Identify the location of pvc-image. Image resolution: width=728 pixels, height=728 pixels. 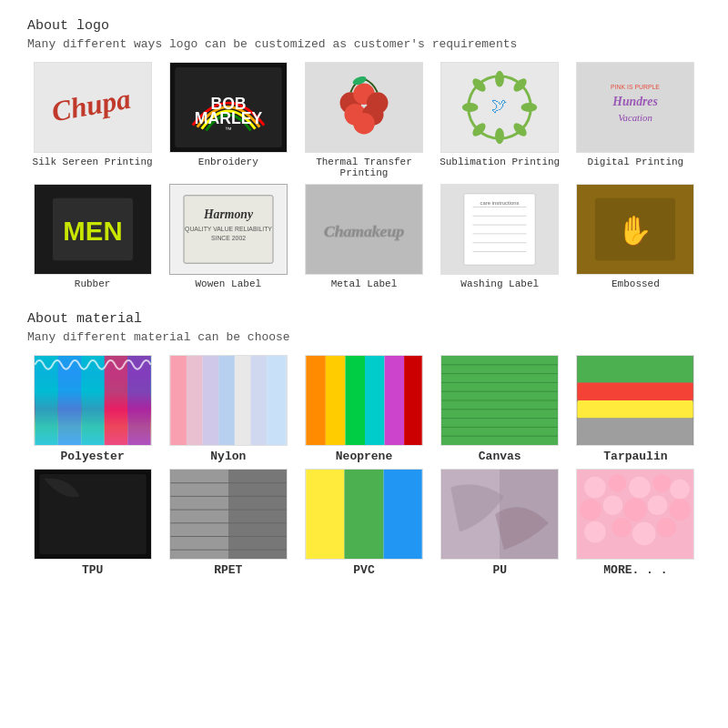
(364, 514).